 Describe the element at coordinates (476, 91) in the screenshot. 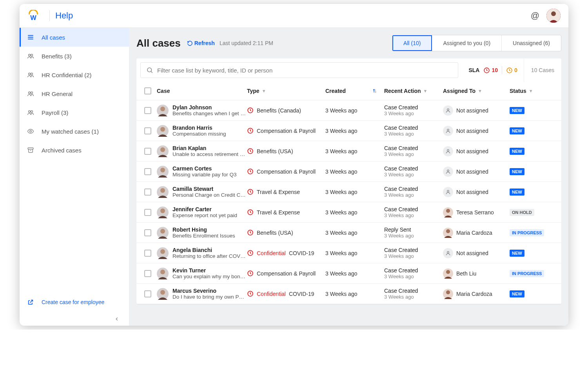

I see `col-assigned: Assigned To▼` at that location.